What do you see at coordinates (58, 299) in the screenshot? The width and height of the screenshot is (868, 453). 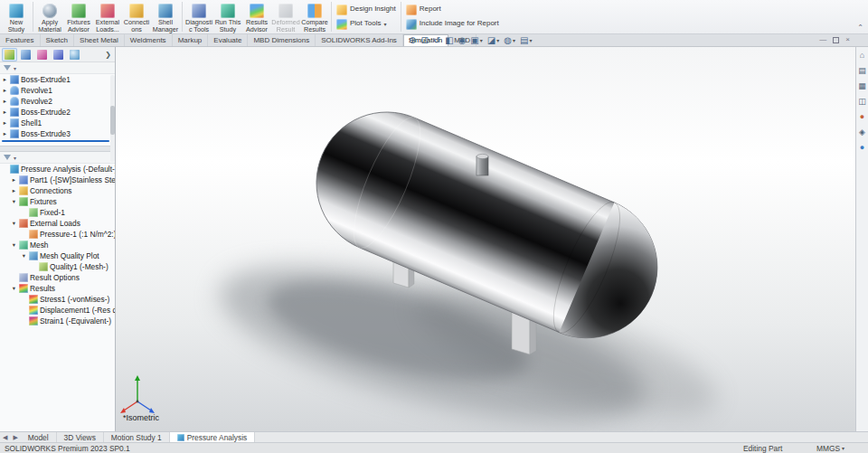 I see `tree-item-stress1: Stress1 (-vonMises-)` at bounding box center [58, 299].